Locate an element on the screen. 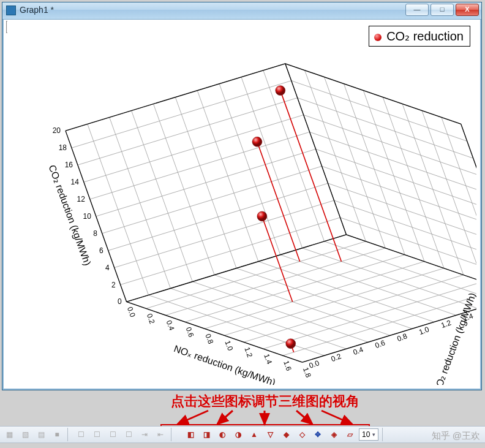  svg-text: 0.2 is located at coordinates (151, 319).